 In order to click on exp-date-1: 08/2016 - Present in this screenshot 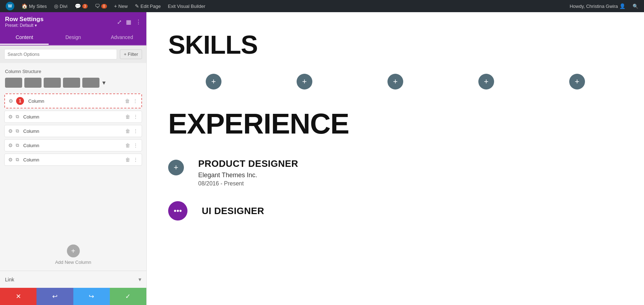, I will do `click(410, 184)`.